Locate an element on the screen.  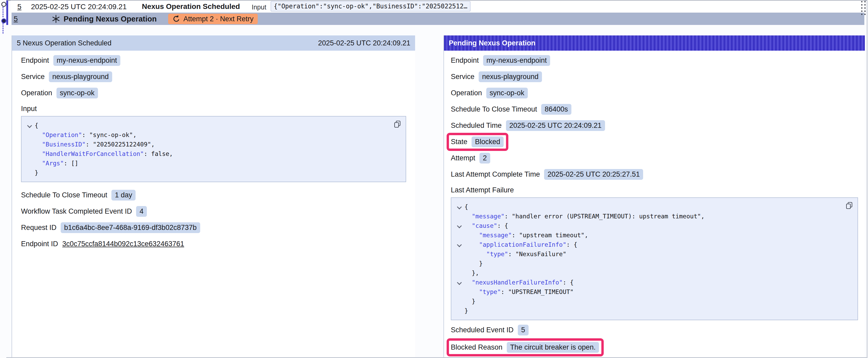
panel-timestamp: 2025-02-25 UTC 20:24:09.21 is located at coordinates (364, 43).